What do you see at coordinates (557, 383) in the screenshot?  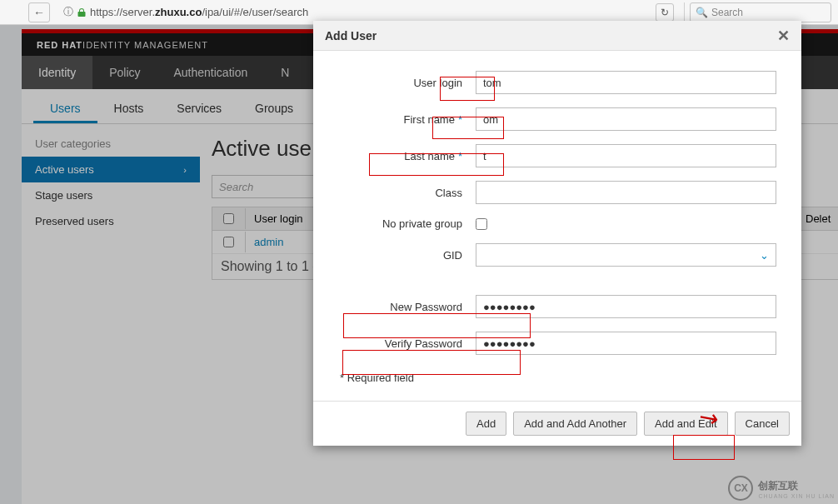 I see `required-note: * Required field` at bounding box center [557, 383].